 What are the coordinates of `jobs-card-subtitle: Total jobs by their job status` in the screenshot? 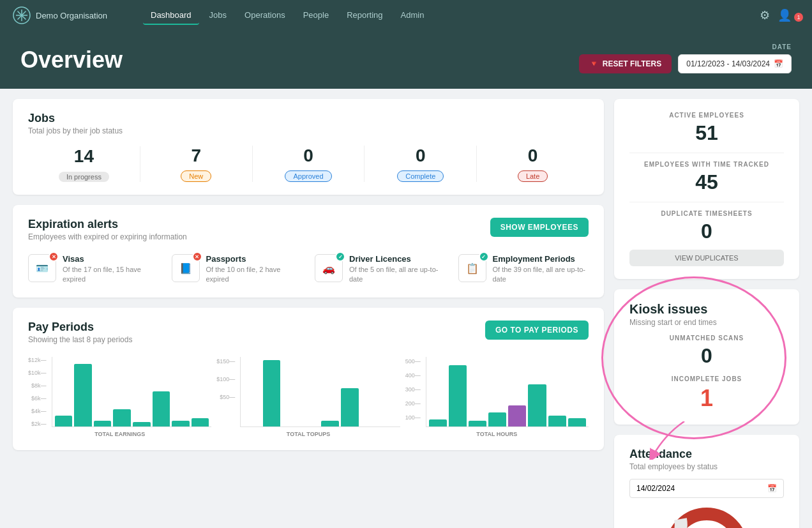 It's located at (308, 131).